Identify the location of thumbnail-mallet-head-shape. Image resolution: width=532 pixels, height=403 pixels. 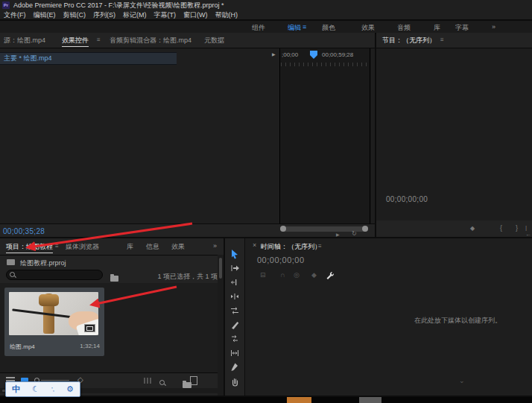
(49, 300).